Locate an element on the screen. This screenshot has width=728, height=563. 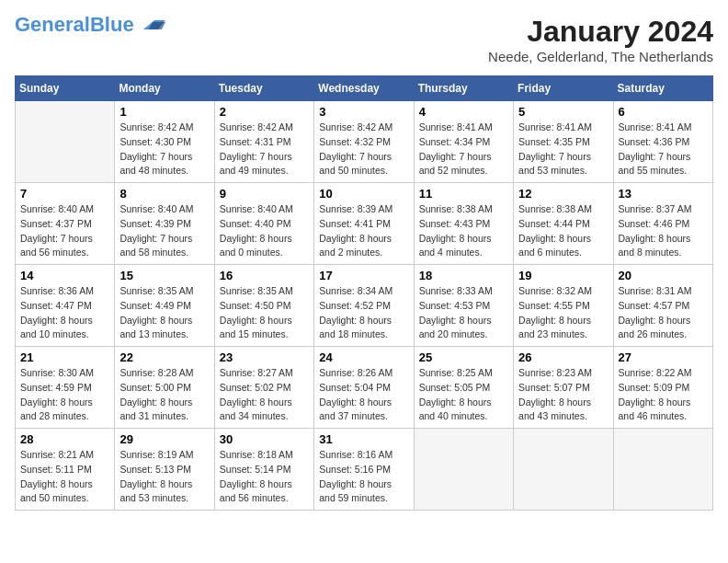
calendar-cell: 11Sunrise: 8:38 AMSunset: 4:43 PMDayligh… is located at coordinates (463, 224).